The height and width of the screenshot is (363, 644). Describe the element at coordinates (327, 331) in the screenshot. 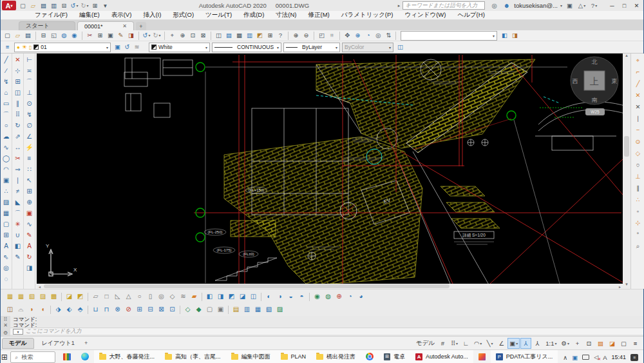

I see `command-input-row: ▾ ここにコマンドを入力` at that location.